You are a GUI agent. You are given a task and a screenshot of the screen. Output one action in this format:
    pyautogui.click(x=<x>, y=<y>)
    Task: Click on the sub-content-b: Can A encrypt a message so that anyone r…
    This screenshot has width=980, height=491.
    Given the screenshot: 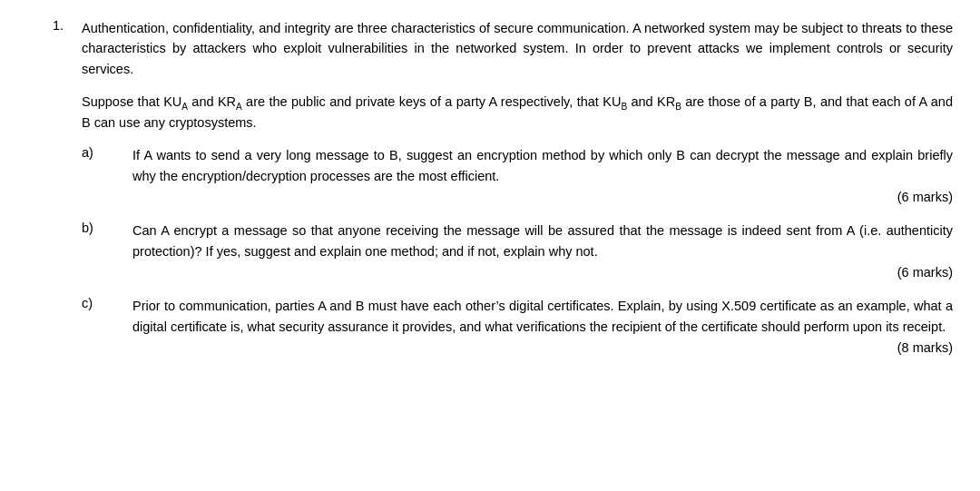 What is the action you would take?
    pyautogui.click(x=543, y=252)
    